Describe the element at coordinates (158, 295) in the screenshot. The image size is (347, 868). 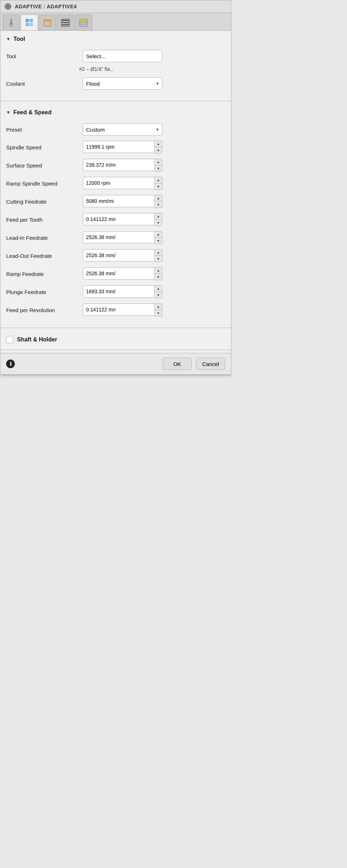
I see `plunge-feedrate-down: ▼` at that location.